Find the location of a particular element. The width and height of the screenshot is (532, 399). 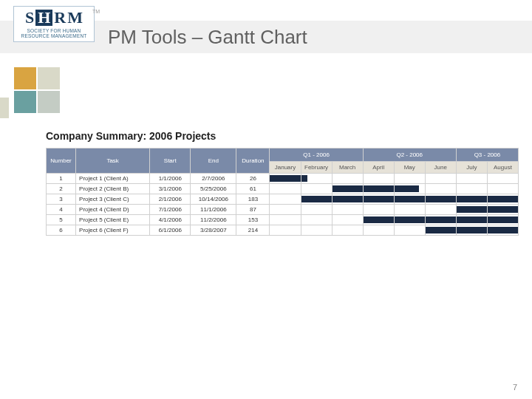

cell-task: Project 4 (Client D) is located at coordinates (113, 210).